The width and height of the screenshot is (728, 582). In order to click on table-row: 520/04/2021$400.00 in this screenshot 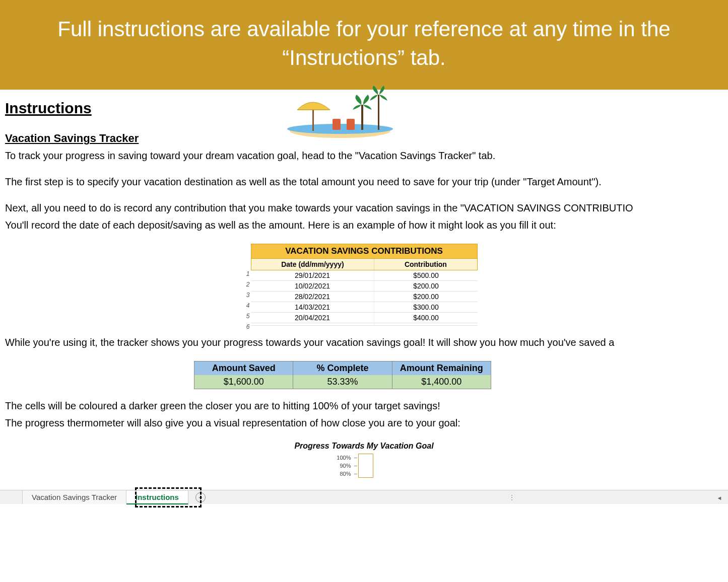, I will do `click(364, 318)`.